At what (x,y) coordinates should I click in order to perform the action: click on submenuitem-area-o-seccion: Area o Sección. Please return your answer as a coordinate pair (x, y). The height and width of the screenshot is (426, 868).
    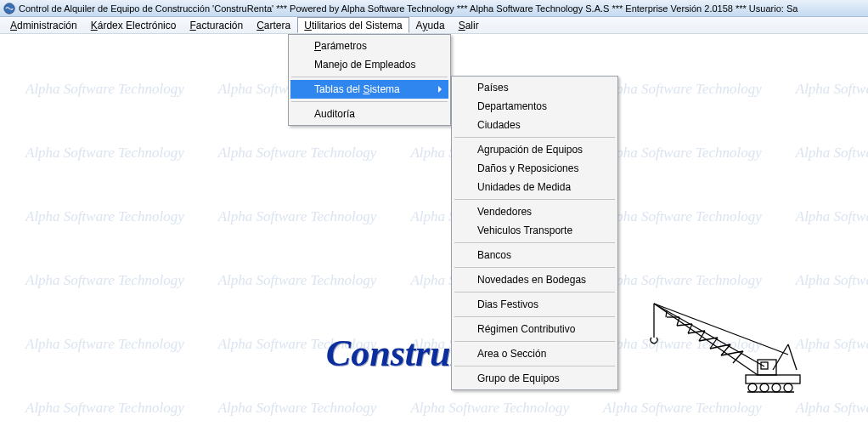
    Looking at the image, I should click on (535, 354).